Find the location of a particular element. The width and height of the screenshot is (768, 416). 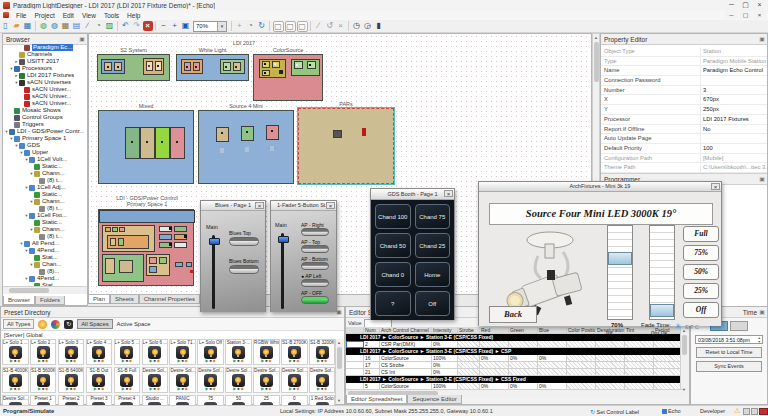

level-button-75-: 75% is located at coordinates (701, 253).